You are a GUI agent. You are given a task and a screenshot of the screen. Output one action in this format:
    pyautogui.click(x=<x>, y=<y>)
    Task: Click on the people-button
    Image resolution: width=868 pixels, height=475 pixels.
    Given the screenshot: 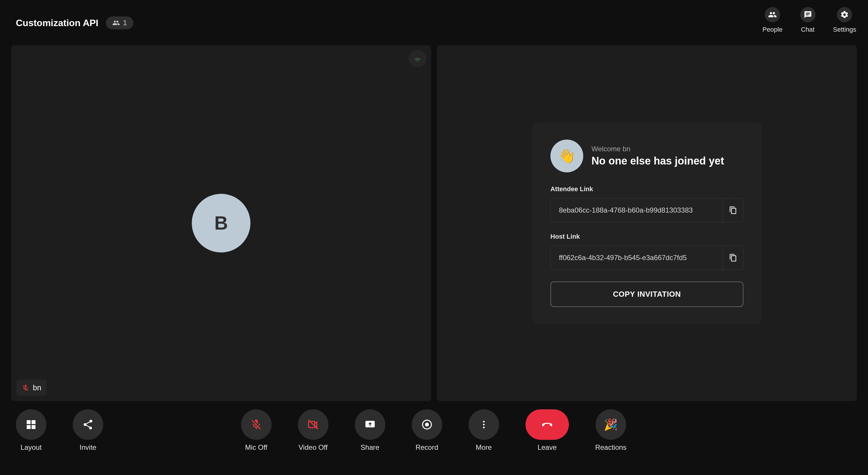 What is the action you would take?
    pyautogui.click(x=772, y=15)
    